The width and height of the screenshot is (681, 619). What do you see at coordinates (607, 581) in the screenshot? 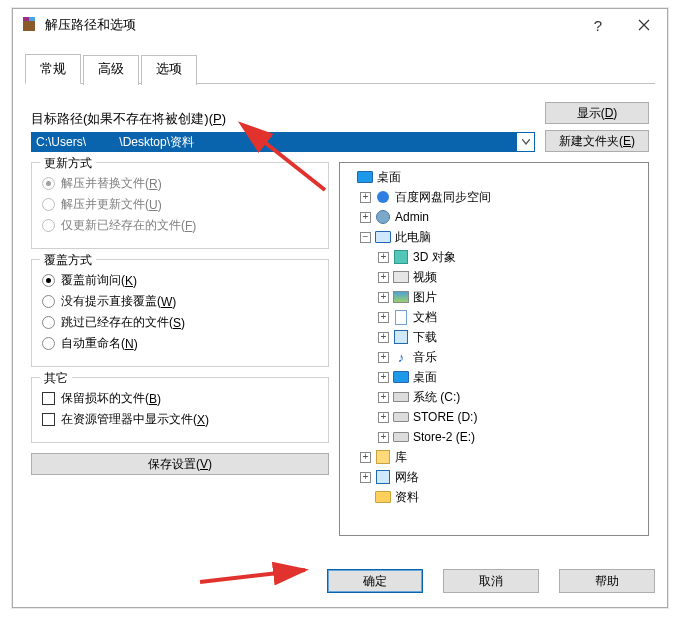
I see `help-button: 帮助` at bounding box center [607, 581].